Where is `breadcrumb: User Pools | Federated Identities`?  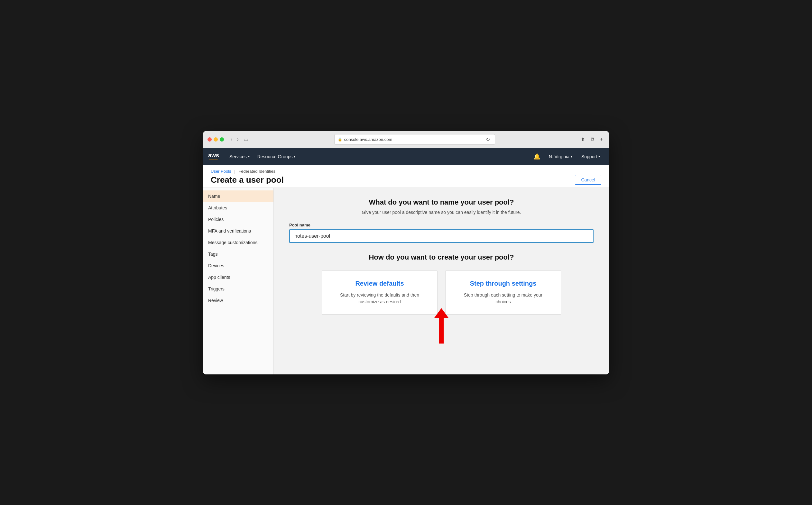 breadcrumb: User Pools | Federated Identities is located at coordinates (406, 171).